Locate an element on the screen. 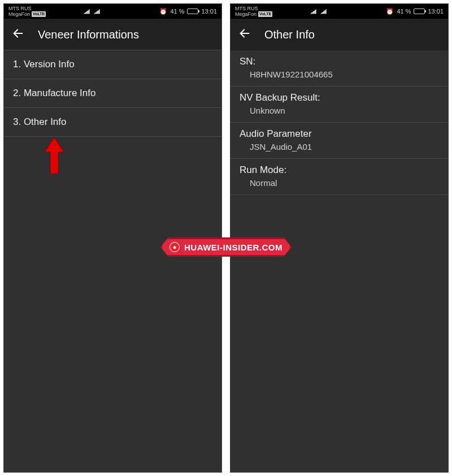 This screenshot has width=452, height=476. info-label: SN: is located at coordinates (339, 63).